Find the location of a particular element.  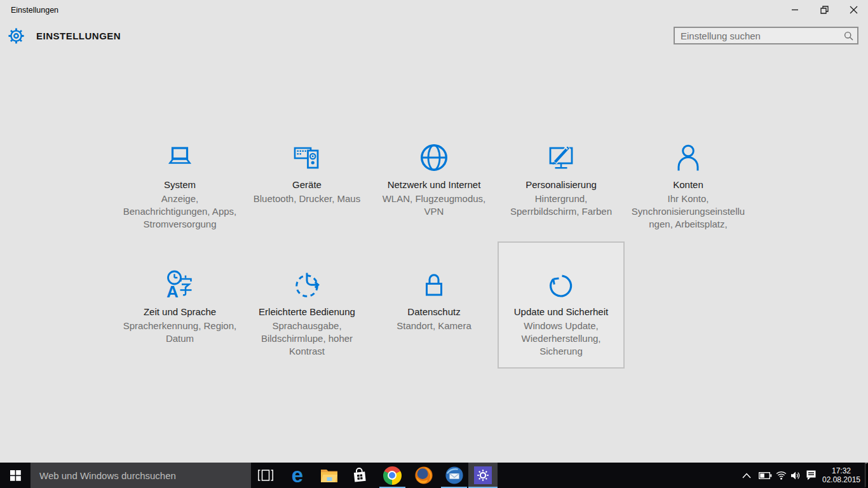

tile-title: Personalisierung is located at coordinates (561, 184).